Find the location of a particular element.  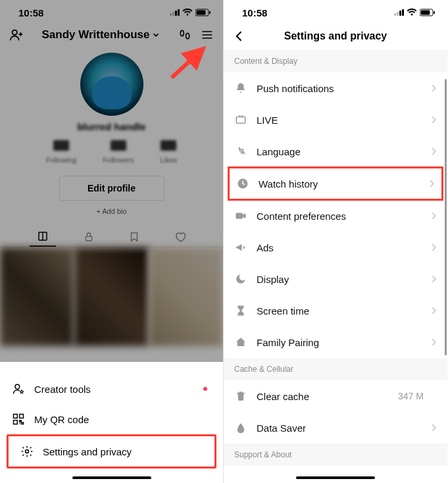

sheet-label: Settings and privacy is located at coordinates (87, 451).